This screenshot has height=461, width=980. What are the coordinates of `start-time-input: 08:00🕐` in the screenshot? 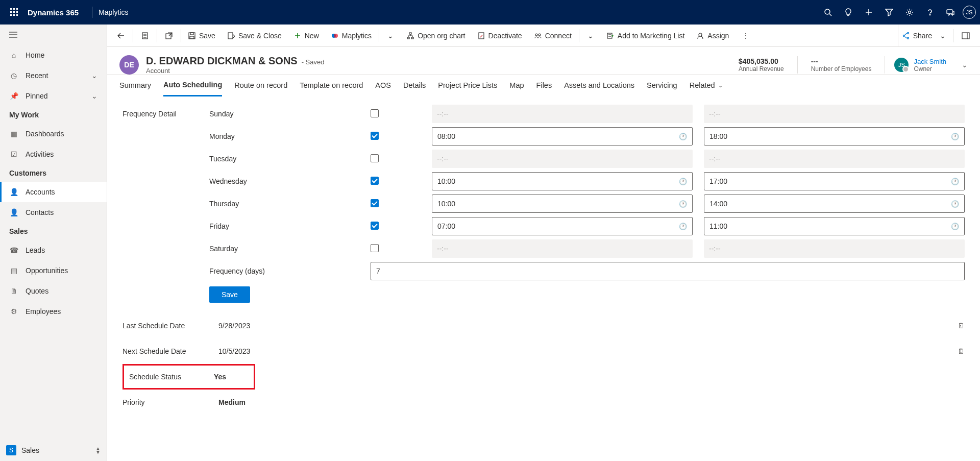 It's located at (562, 136).